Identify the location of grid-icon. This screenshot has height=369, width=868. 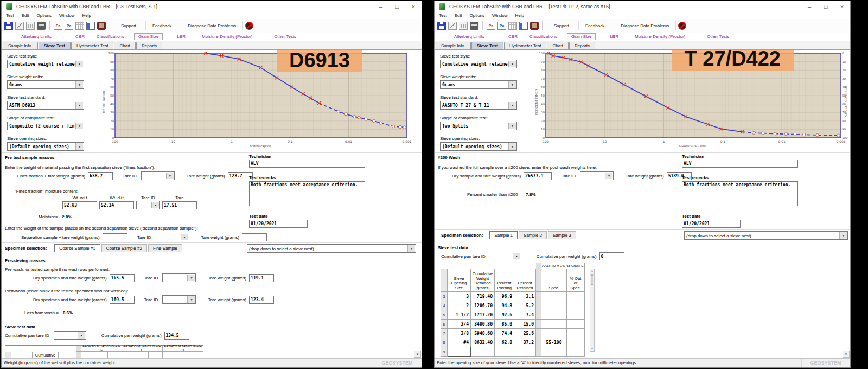
(80, 26).